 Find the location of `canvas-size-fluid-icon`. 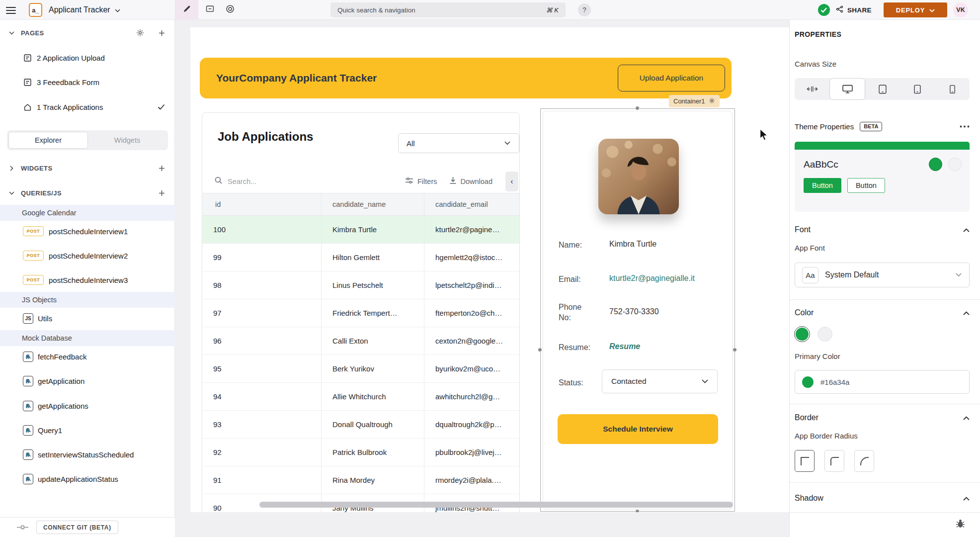

canvas-size-fluid-icon is located at coordinates (812, 89).